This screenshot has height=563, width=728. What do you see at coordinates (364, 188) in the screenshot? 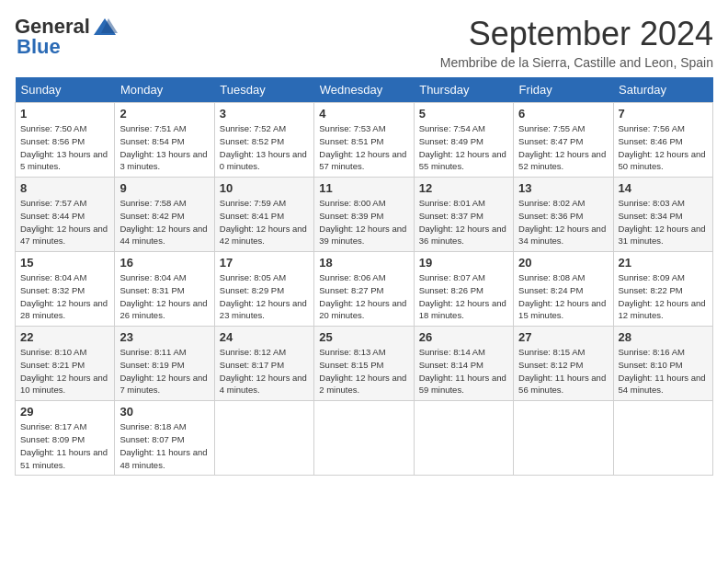
I see `day-number: 11` at bounding box center [364, 188].